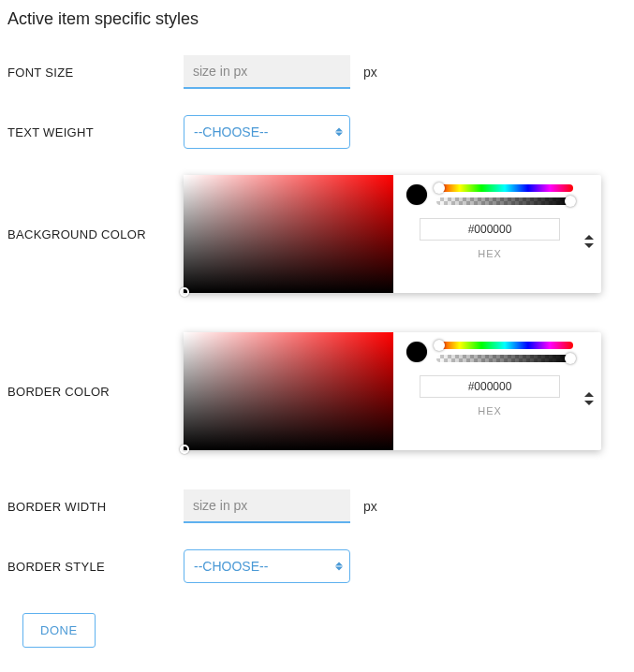 The height and width of the screenshot is (672, 634). Describe the element at coordinates (267, 566) in the screenshot. I see `border-style-select: --CHOOSE--` at that location.